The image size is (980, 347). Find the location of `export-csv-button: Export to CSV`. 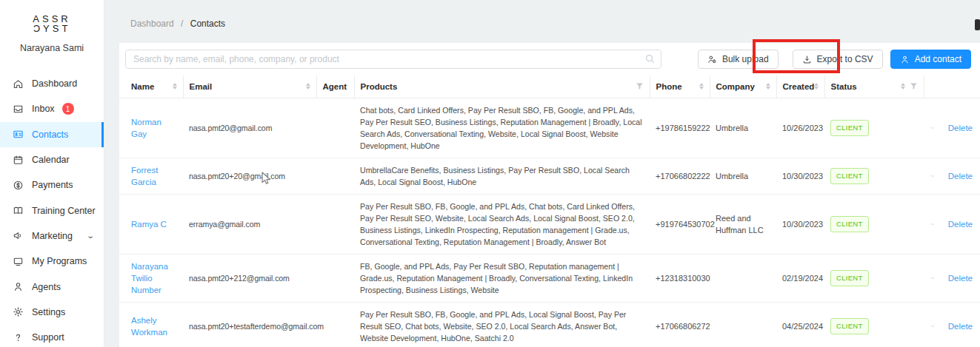

export-csv-button: Export to CSV is located at coordinates (838, 59).